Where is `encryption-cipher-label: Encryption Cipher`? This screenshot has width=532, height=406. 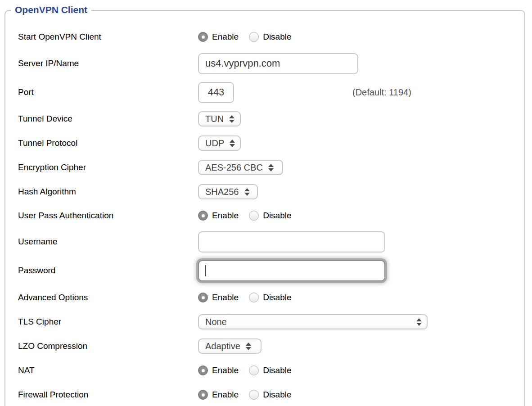 encryption-cipher-label: Encryption Cipher is located at coordinates (108, 167).